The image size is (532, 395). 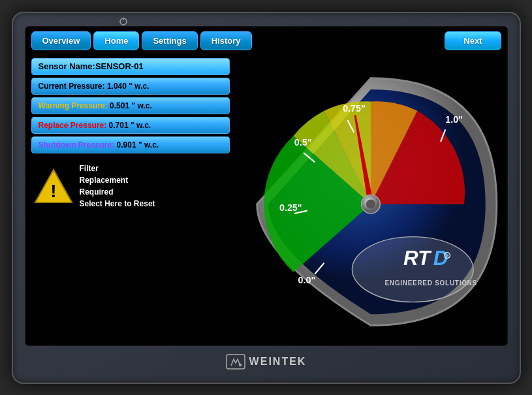 What do you see at coordinates (131, 125) in the screenshot?
I see `replace-pressure-row: Replace Pressure: 0.701 " w.c.` at bounding box center [131, 125].